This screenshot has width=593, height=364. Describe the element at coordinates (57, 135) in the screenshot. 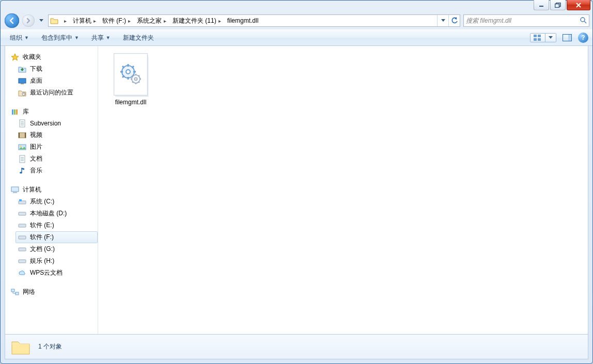

I see `tree-item-videos: 视频` at that location.